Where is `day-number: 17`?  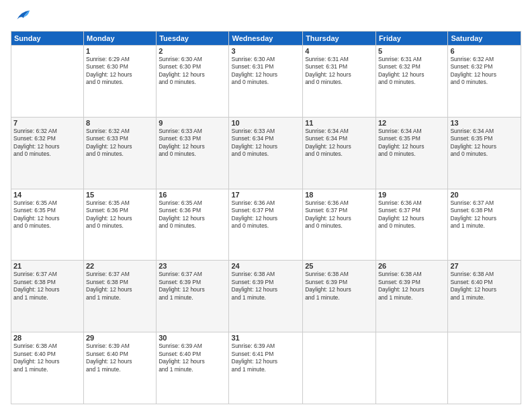 day-number: 17 is located at coordinates (266, 195).